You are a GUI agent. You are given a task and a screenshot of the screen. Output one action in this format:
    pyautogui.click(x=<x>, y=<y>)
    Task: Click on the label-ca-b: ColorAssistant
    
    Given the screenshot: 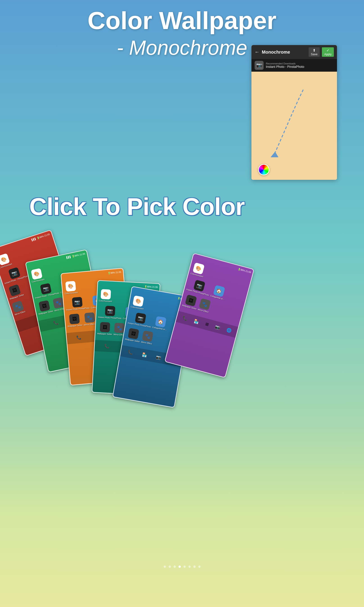 What is the action you would take?
    pyautogui.click(x=137, y=308)
    